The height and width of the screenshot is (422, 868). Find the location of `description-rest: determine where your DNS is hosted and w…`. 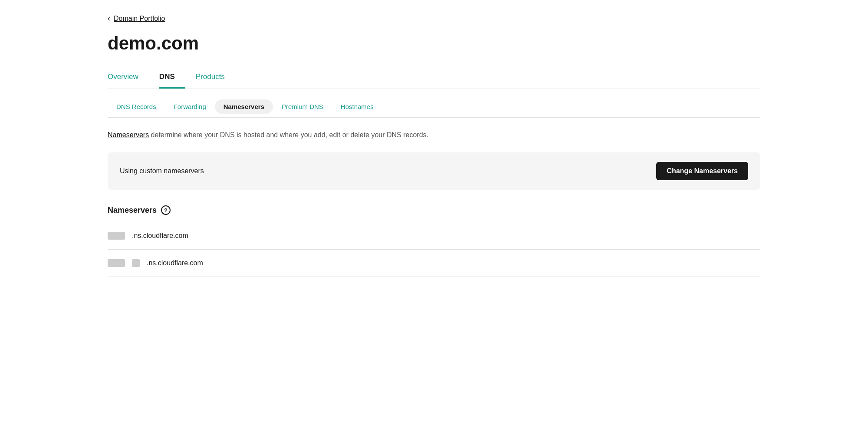

description-rest: determine where your DNS is hosted and w… is located at coordinates (289, 135).